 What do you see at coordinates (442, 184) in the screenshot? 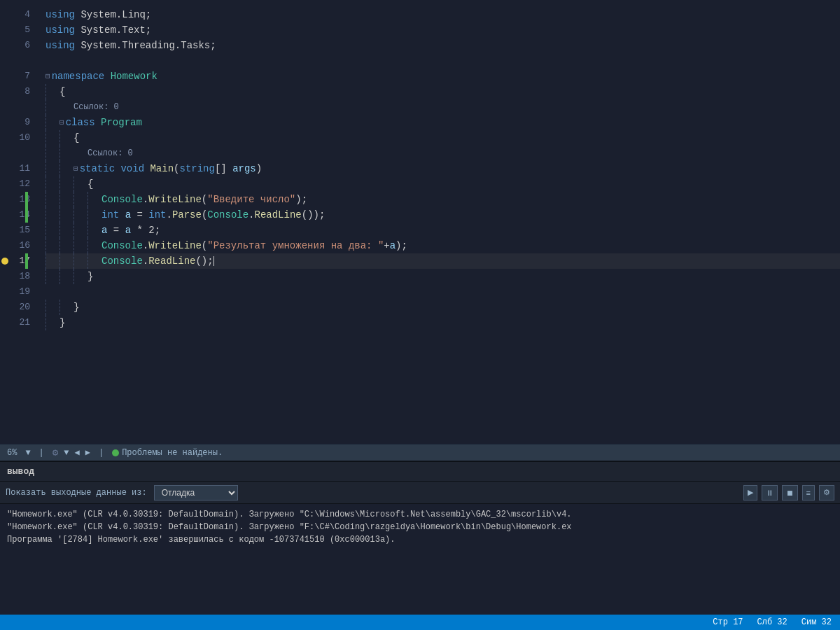
I see `code-line-12: {` at bounding box center [442, 184].